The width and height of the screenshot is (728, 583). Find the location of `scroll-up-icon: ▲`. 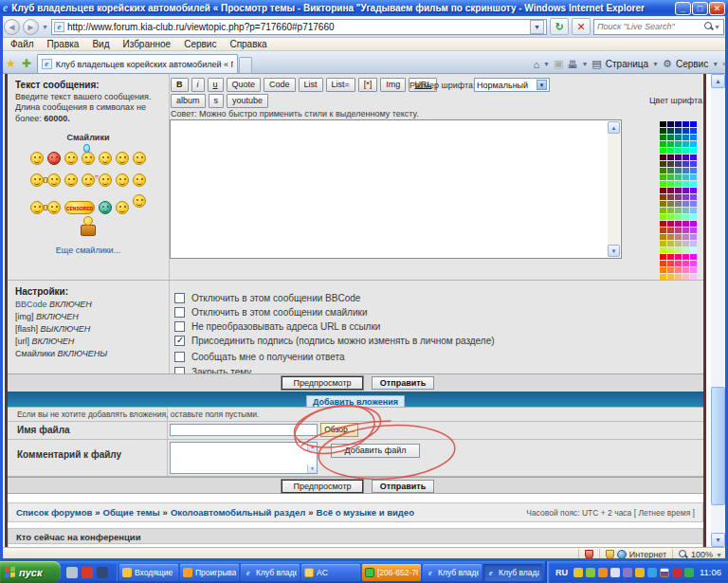

scroll-up-icon: ▲ is located at coordinates (614, 127).